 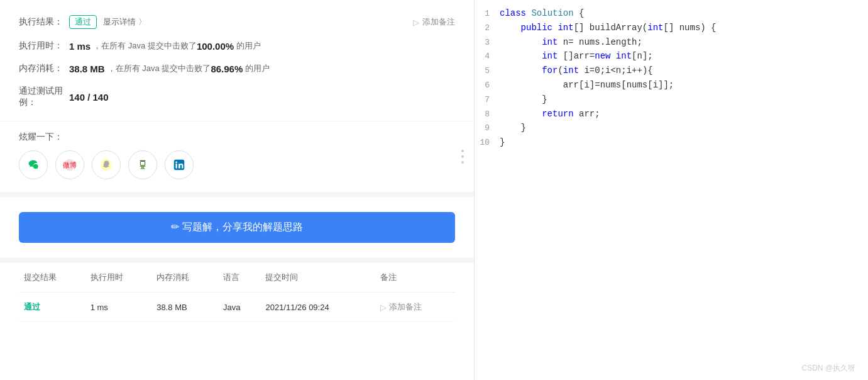 What do you see at coordinates (119, 307) in the screenshot?
I see `row-time: 1 ms` at bounding box center [119, 307].